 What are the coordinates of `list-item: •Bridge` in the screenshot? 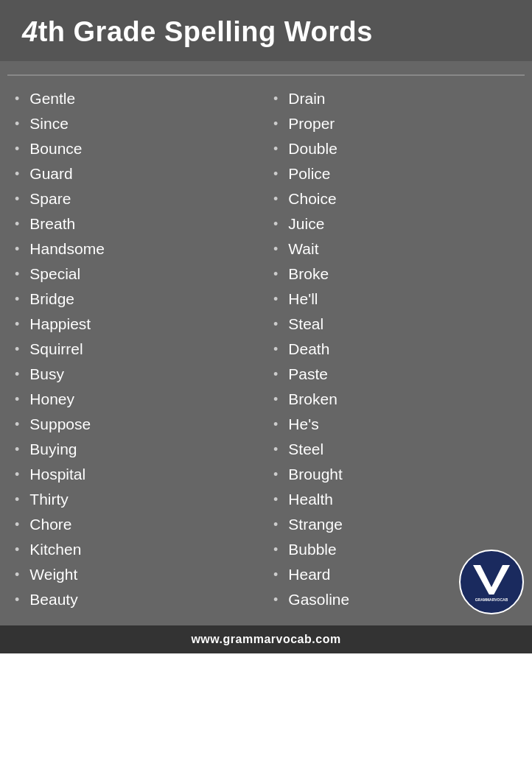 It's located at (137, 299).